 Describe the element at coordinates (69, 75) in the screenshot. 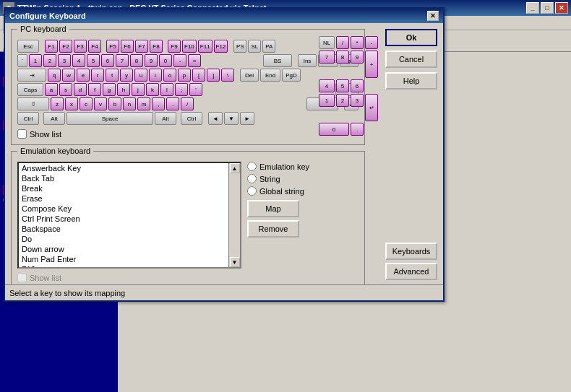

I see `key-w: w` at that location.